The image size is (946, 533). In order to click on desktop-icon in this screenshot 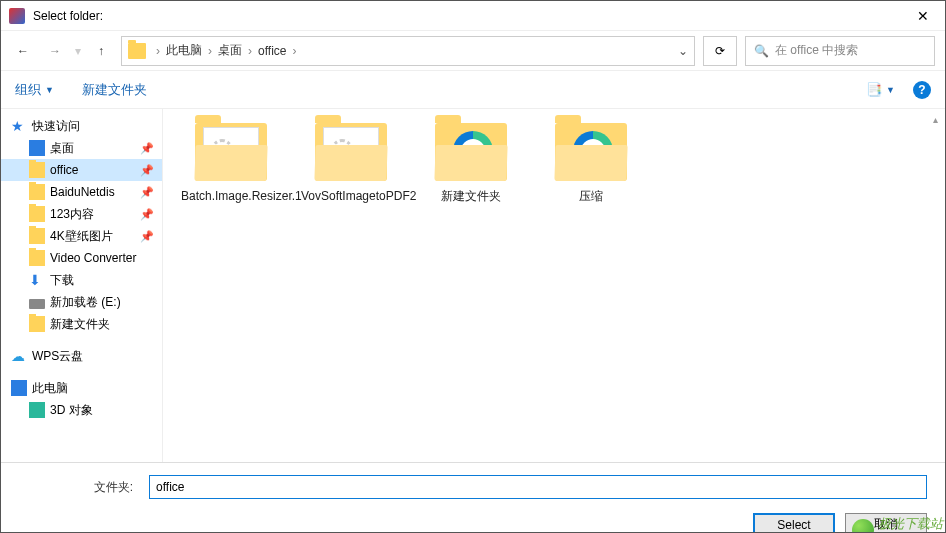, I will do `click(37, 148)`.